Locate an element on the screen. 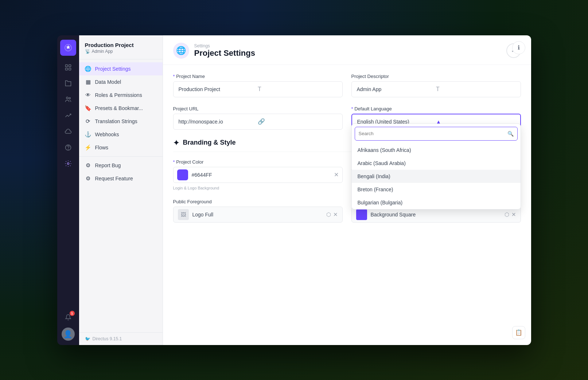 The height and width of the screenshot is (380, 588). branding-title: Branding & Style is located at coordinates (209, 143).